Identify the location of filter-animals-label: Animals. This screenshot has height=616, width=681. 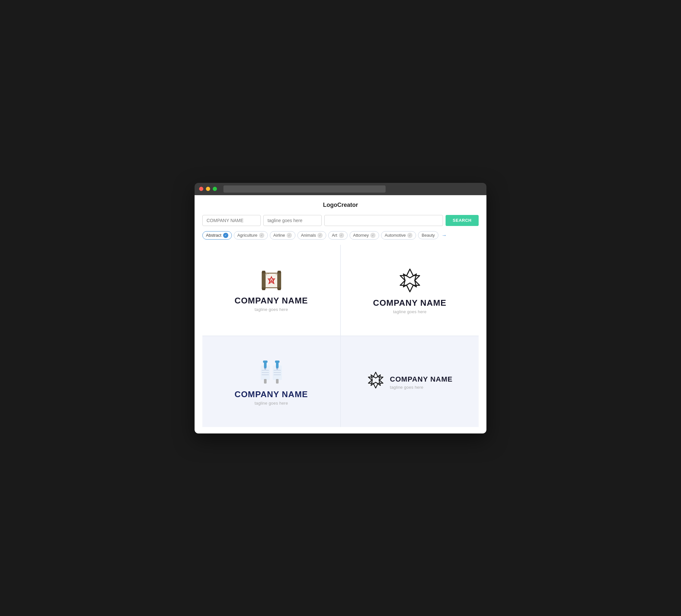
(308, 235).